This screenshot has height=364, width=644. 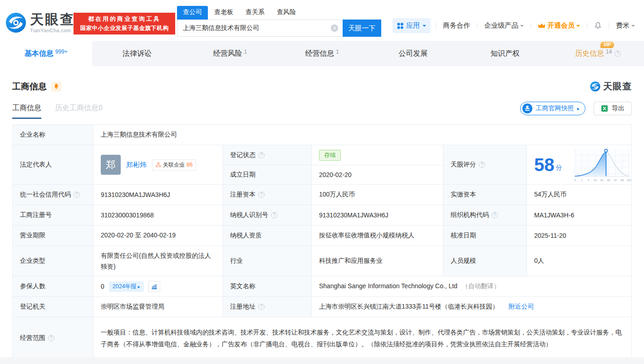 What do you see at coordinates (322, 54) in the screenshot?
I see `tab-business-info: 经营信息 1` at bounding box center [322, 54].